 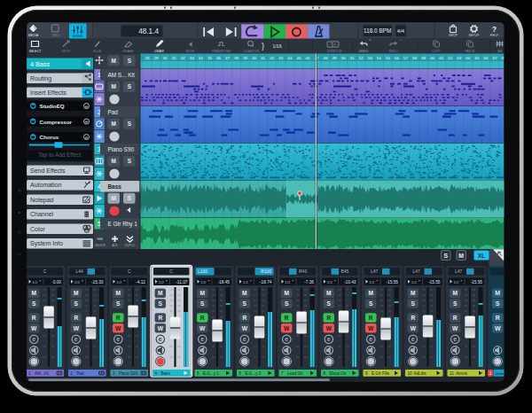 I want to click on svg-text: 39, so click(x=245, y=58).